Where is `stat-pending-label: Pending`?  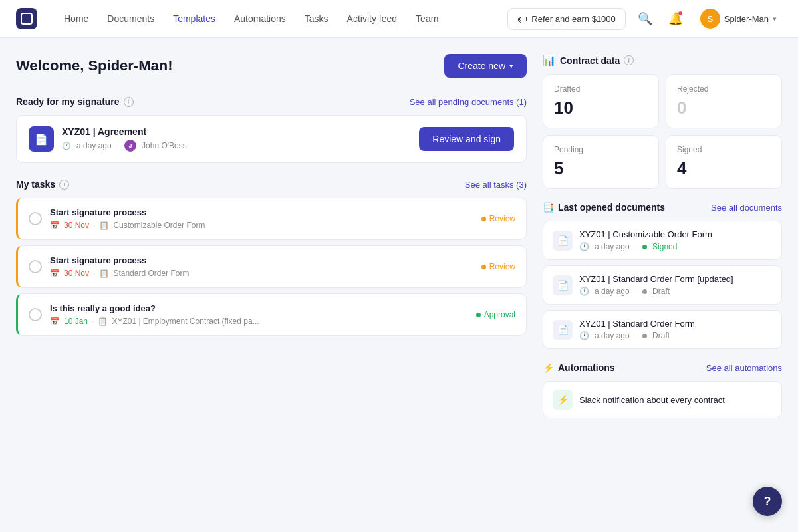
stat-pending-label: Pending is located at coordinates (601, 150).